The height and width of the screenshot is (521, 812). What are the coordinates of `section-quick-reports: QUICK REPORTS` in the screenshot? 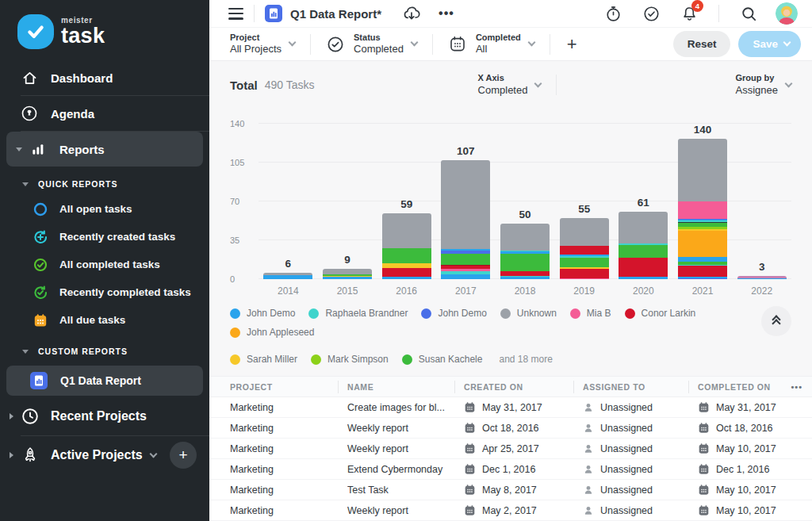 It's located at (105, 181).